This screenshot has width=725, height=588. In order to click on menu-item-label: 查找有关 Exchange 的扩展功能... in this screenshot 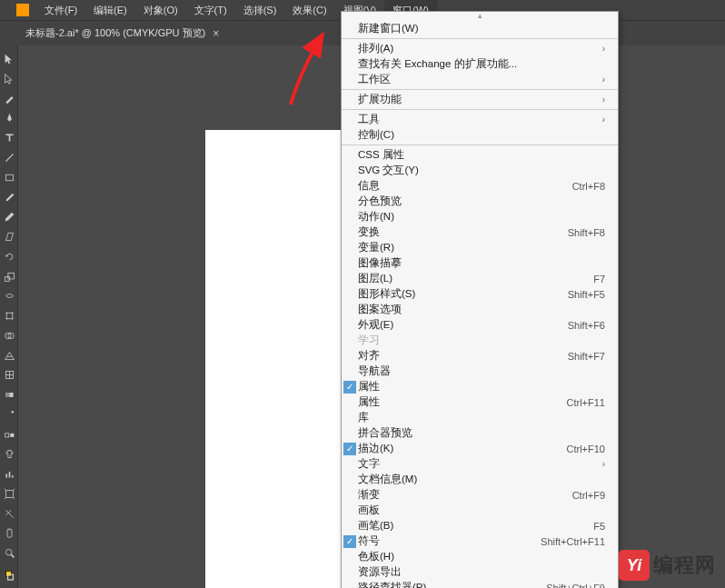, I will do `click(482, 64)`.